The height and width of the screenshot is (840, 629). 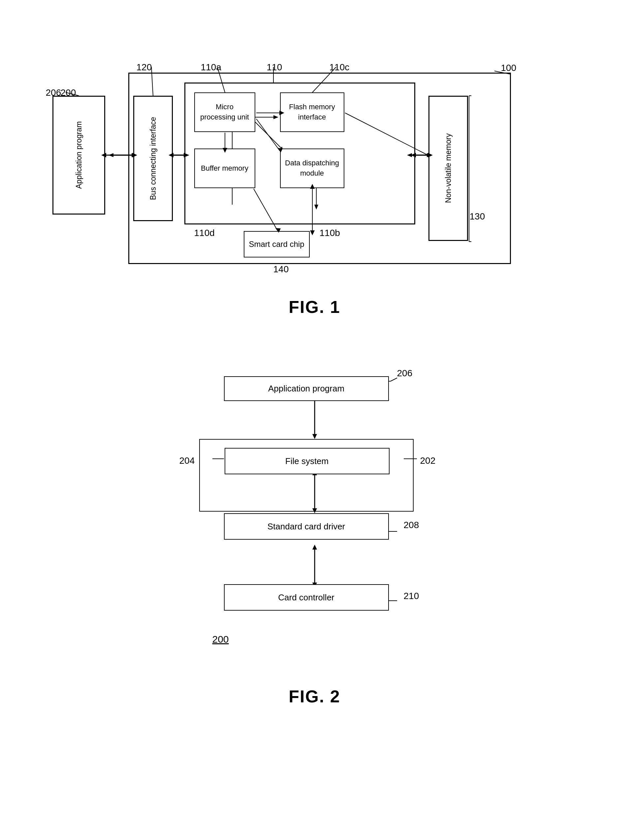 What do you see at coordinates (153, 158) in the screenshot?
I see `box-bus-interface: Bus connecting interface` at bounding box center [153, 158].